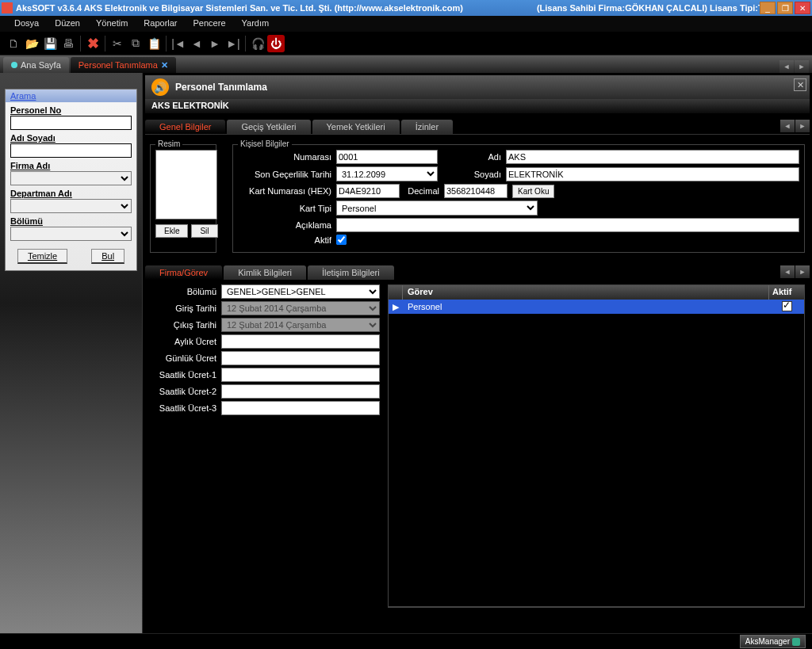 The height and width of the screenshot is (649, 812). Describe the element at coordinates (13, 44) in the screenshot. I see `new-icon: 🗋` at that location.